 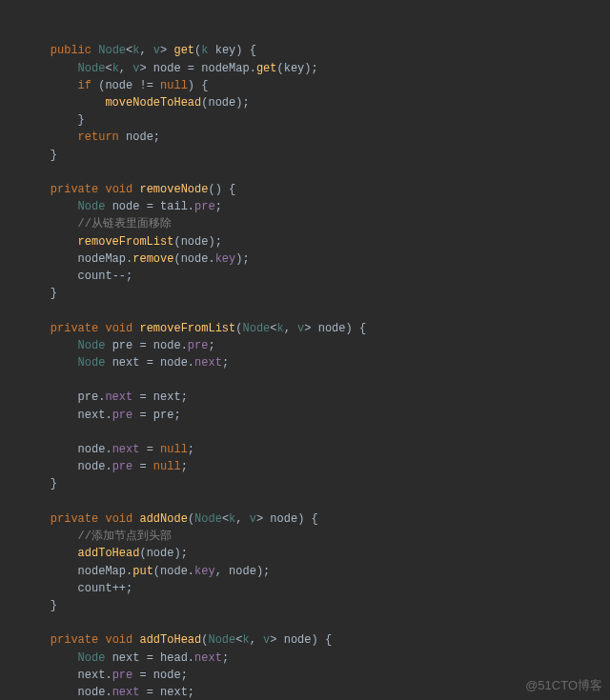 What do you see at coordinates (152, 103) in the screenshot?
I see `token-fn: moveNodeToHead` at bounding box center [152, 103].